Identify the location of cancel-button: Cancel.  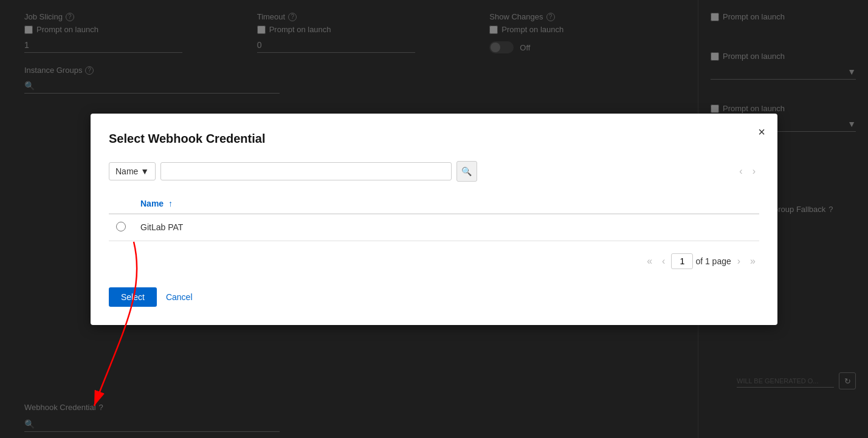
(179, 297).